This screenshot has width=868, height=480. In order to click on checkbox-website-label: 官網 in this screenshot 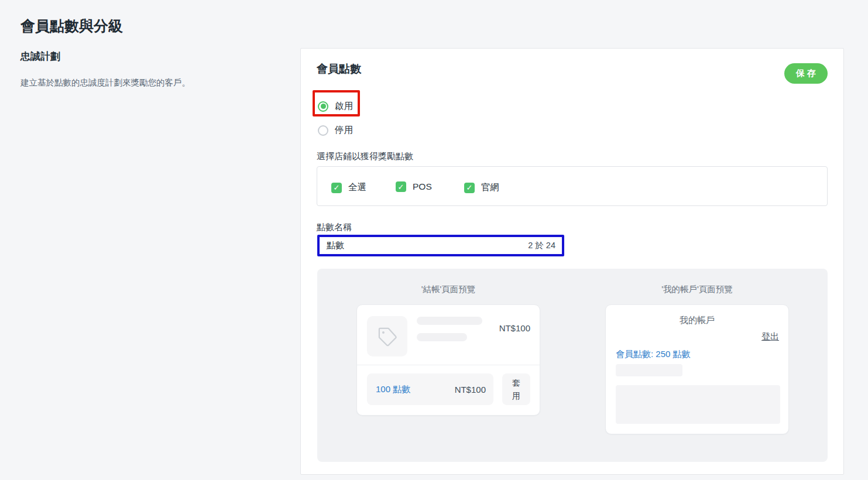, I will do `click(490, 187)`.